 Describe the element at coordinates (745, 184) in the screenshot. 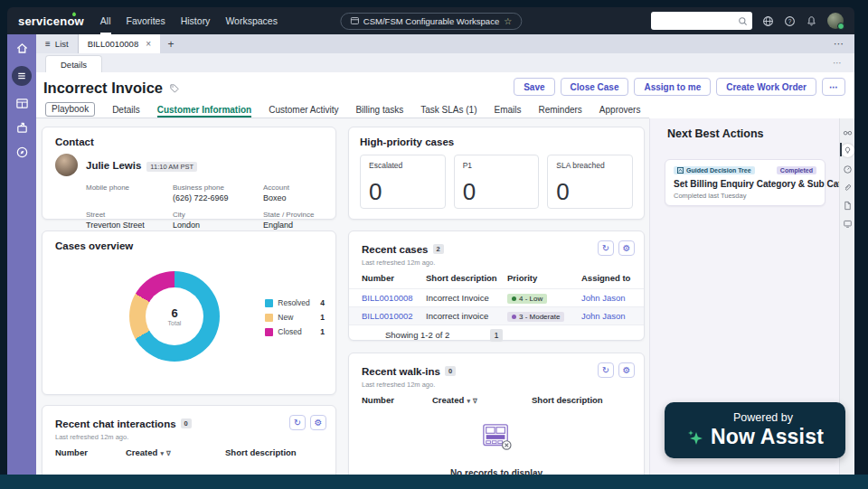

I see `nba-card-title: Set Billing Enquiry Category & Sub Categ…` at that location.